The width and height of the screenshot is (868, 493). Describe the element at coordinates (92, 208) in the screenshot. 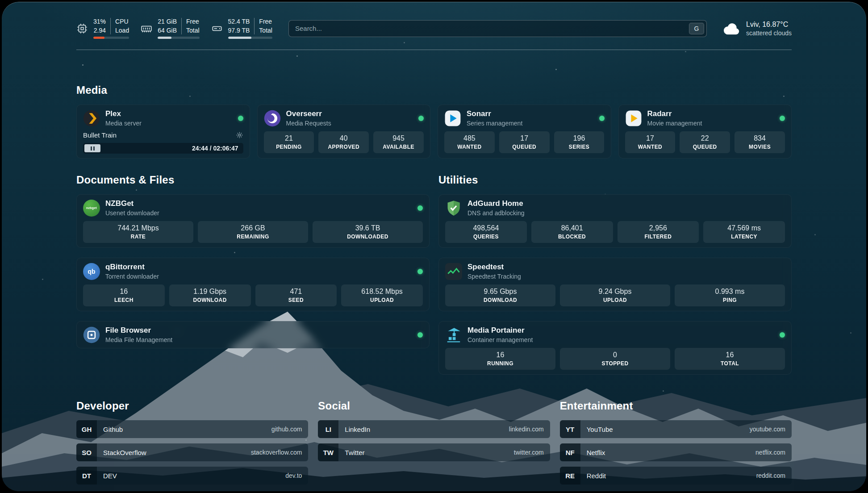

I see `nzbget-icon: nzbget` at that location.